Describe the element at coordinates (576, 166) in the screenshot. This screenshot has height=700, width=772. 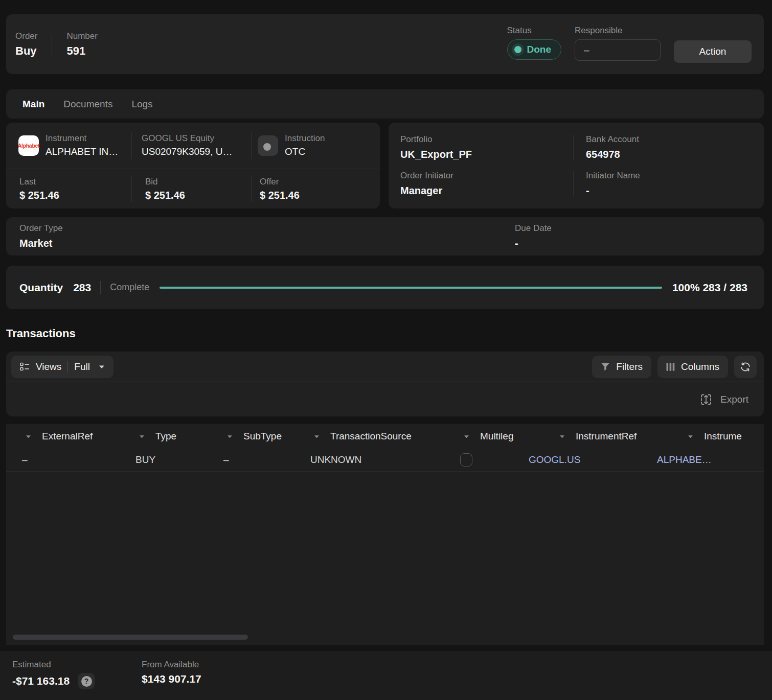
I see `portfolio-card: Portfolio UK_Export_PF Bank Account 6549…` at that location.